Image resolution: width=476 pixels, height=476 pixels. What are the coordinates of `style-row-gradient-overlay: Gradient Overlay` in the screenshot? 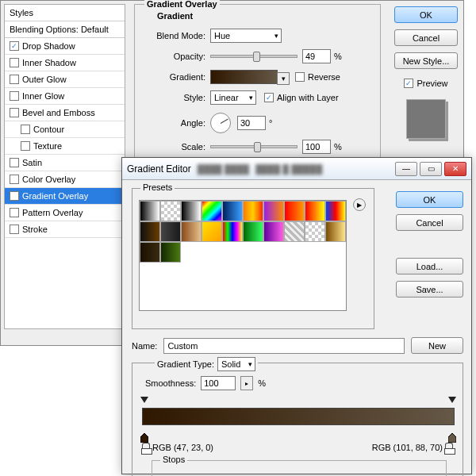 It's located at (65, 197).